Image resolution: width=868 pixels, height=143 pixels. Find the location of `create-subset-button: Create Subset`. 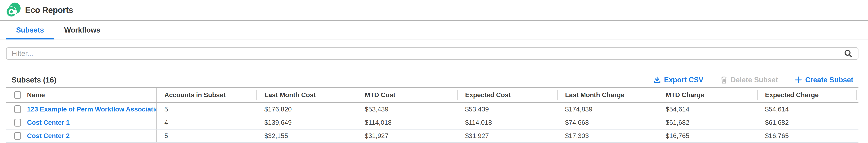

create-subset-button: Create Subset is located at coordinates (824, 80).